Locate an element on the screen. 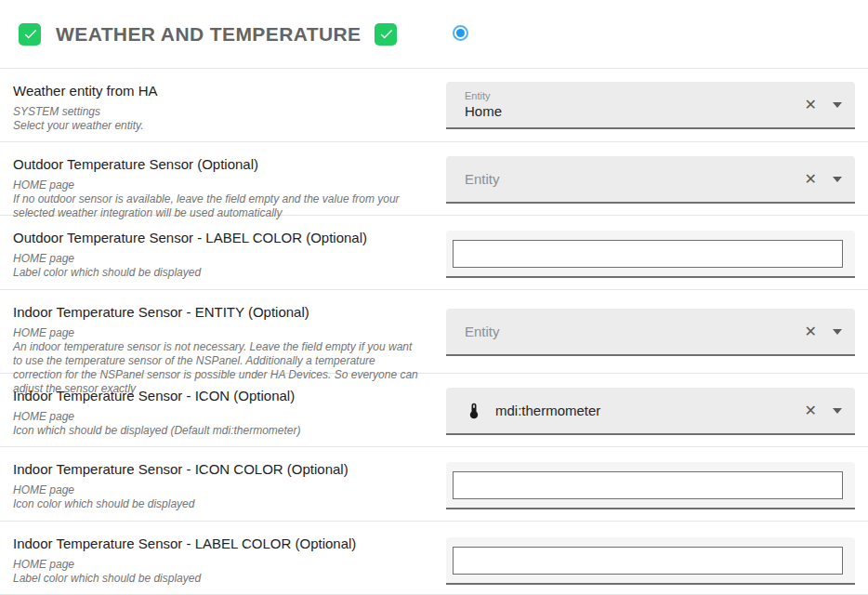 The height and width of the screenshot is (595, 868). setting-row-indoor-sensor: Indoor Temperature Sensor - ENTITY (Opti… is located at coordinates (434, 332).